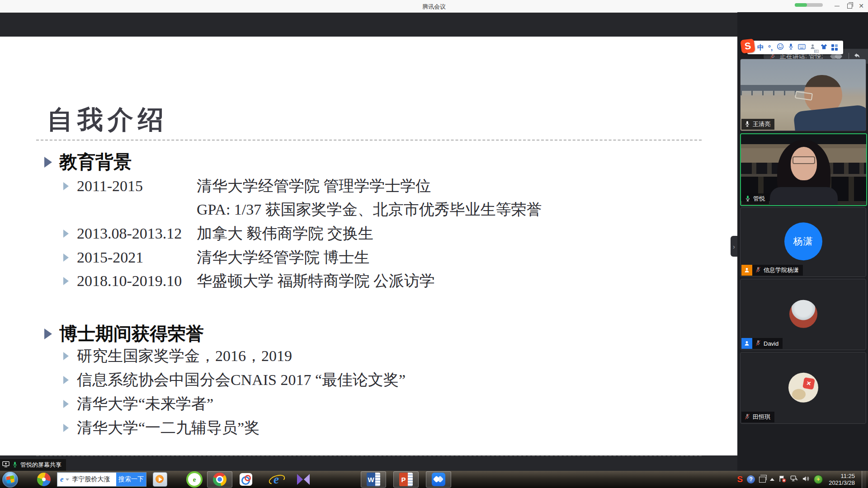  Describe the element at coordinates (439, 479) in the screenshot. I see `tencent-meeting-icon` at that location.